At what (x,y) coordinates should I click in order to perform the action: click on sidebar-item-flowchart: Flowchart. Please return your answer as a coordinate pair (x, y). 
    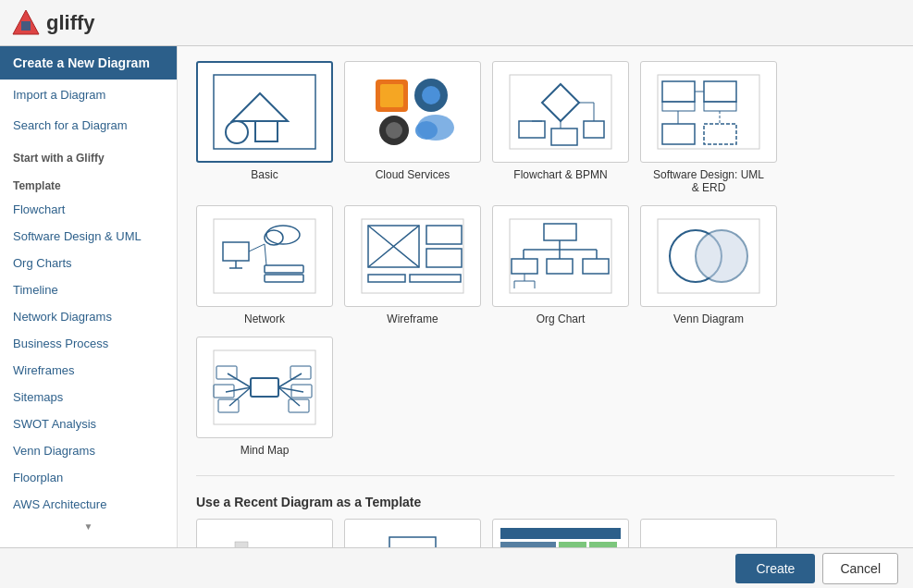
    Looking at the image, I should click on (89, 209).